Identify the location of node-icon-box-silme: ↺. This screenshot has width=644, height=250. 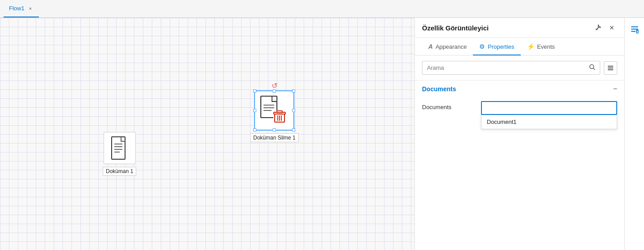
(274, 110).